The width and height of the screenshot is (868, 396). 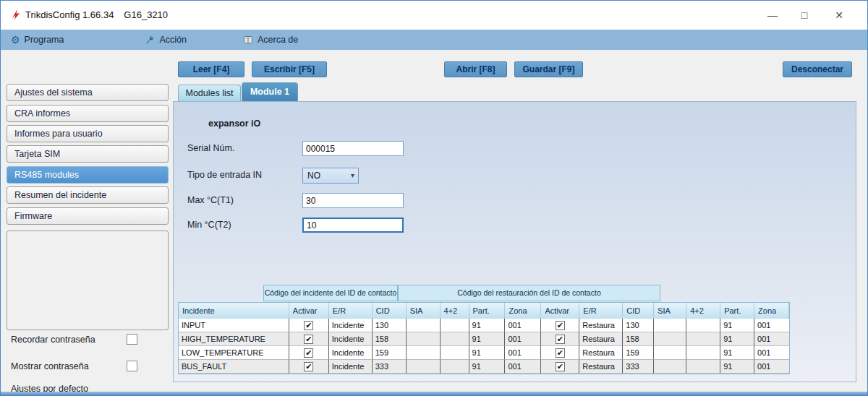 I want to click on max-temp-label: Max °C(T1), so click(x=210, y=200).